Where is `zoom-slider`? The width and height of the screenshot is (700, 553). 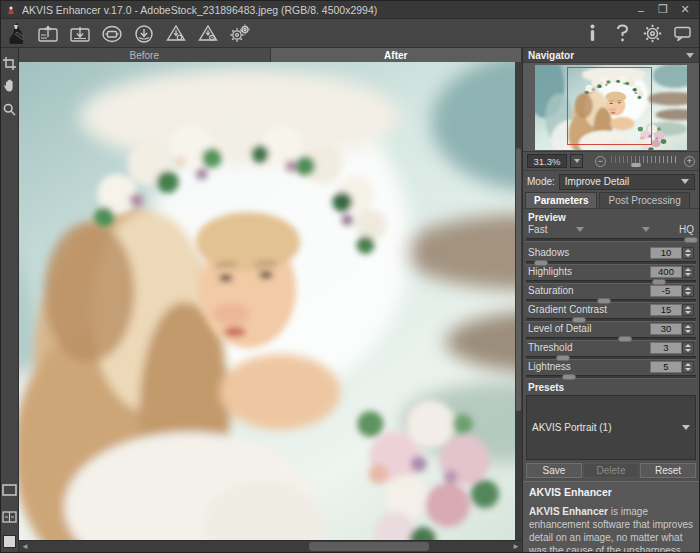
zoom-slider is located at coordinates (645, 161).